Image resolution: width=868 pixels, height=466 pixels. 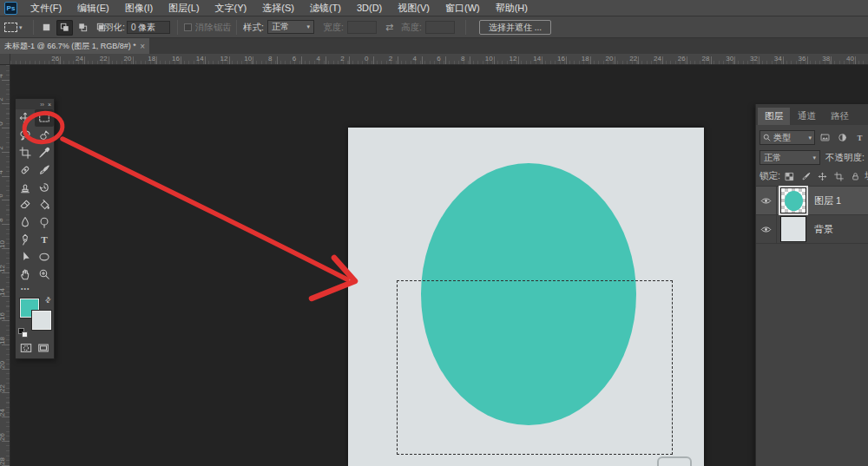 What do you see at coordinates (46, 9) in the screenshot?
I see `menu-item: 文件(F)` at bounding box center [46, 9].